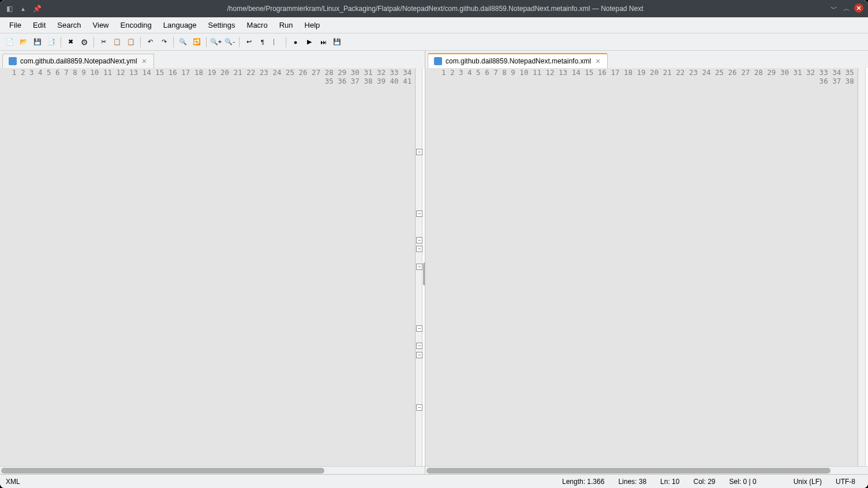 Image resolution: width=868 pixels, height=488 pixels. Describe the element at coordinates (862, 267) in the screenshot. I see `fold-gutter` at that location.